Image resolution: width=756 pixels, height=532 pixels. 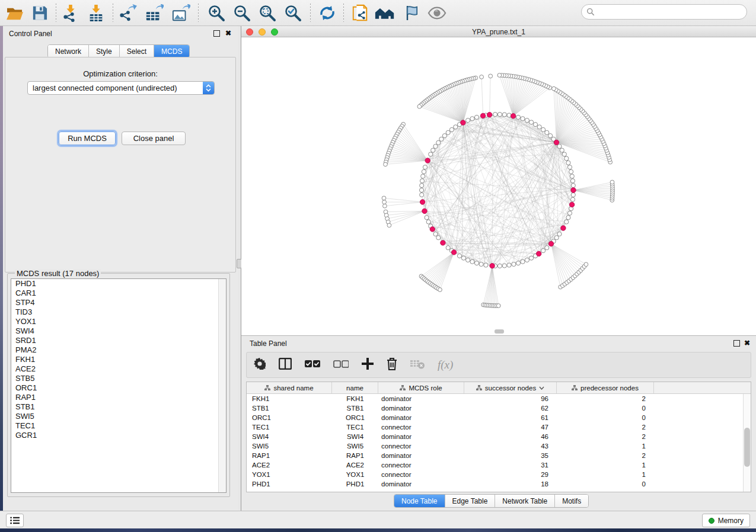 I want to click on tab-network: Network, so click(x=68, y=51).